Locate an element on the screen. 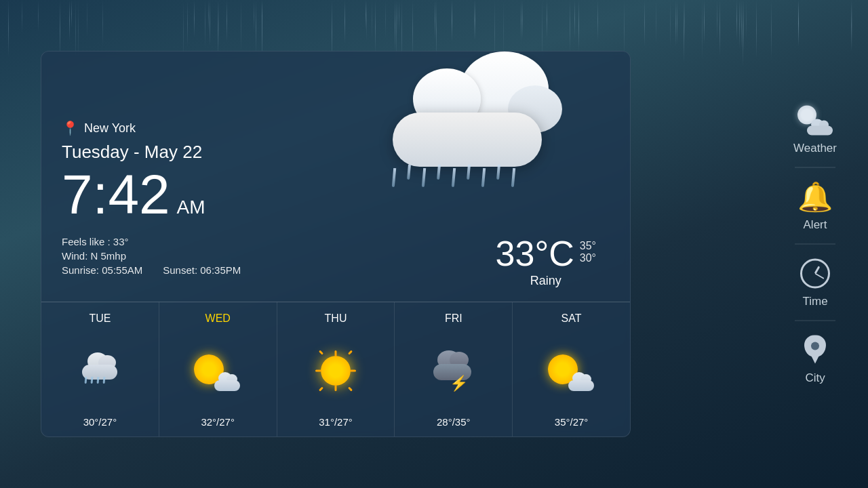 This screenshot has width=868, height=488. sidebar-city-label: City is located at coordinates (815, 378).